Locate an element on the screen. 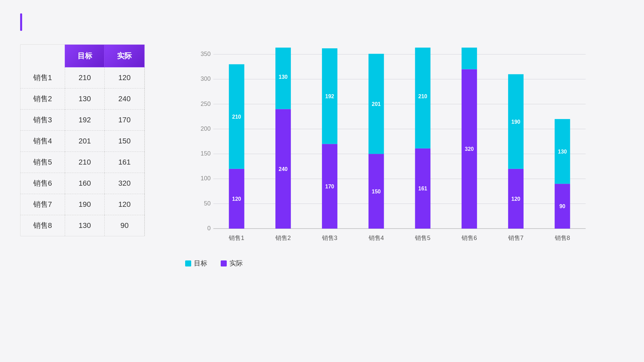 This screenshot has height=362, width=644. table-cell-target: 190 is located at coordinates (85, 204).